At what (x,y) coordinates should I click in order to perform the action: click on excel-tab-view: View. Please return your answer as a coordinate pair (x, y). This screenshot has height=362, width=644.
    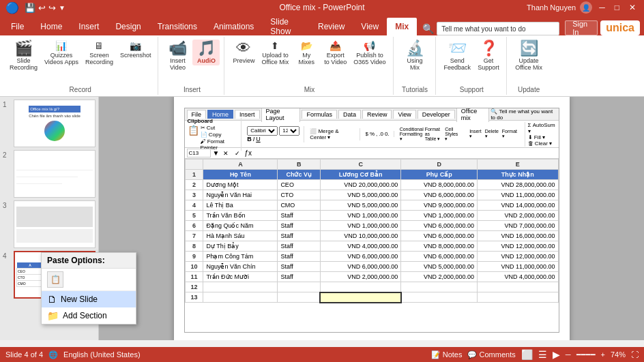
    Looking at the image, I should click on (404, 115).